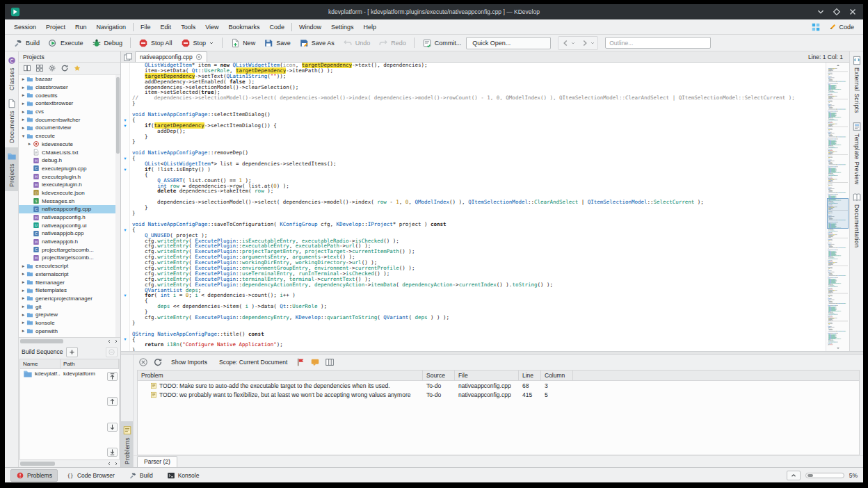 The width and height of the screenshot is (868, 488). Describe the element at coordinates (111, 352) in the screenshot. I see `remove-from-build-sequence-button` at that location.